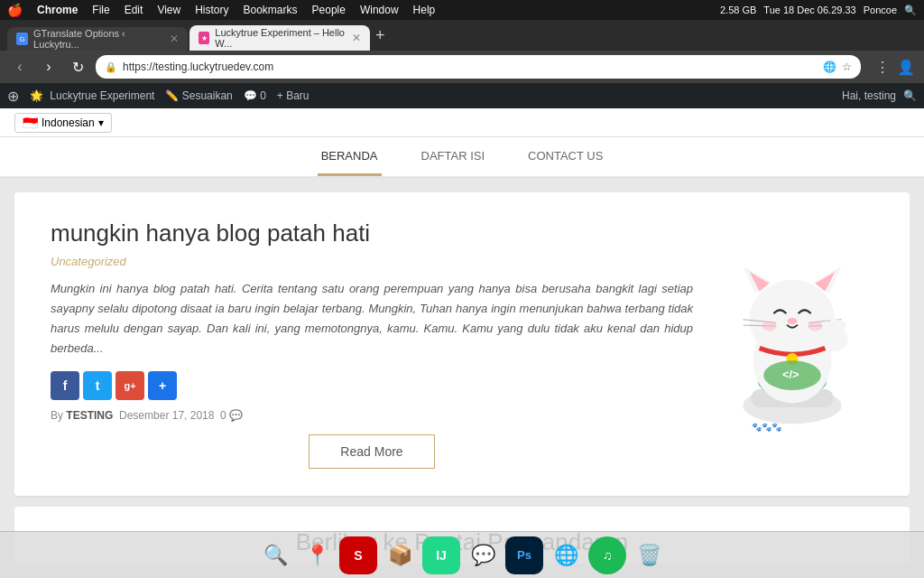  Describe the element at coordinates (97, 39) in the screenshot. I see `tab-gtranslate: G GTranslate Options ‹ Luckytru... ✕` at that location.